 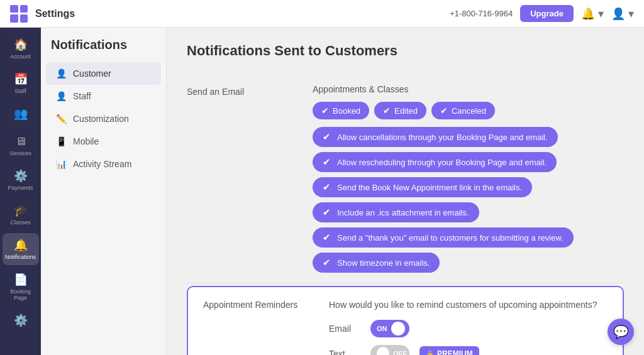 What do you see at coordinates (21, 249) in the screenshot?
I see `sidebar-item-notifications: 🔔 Notifications` at bounding box center [21, 249].